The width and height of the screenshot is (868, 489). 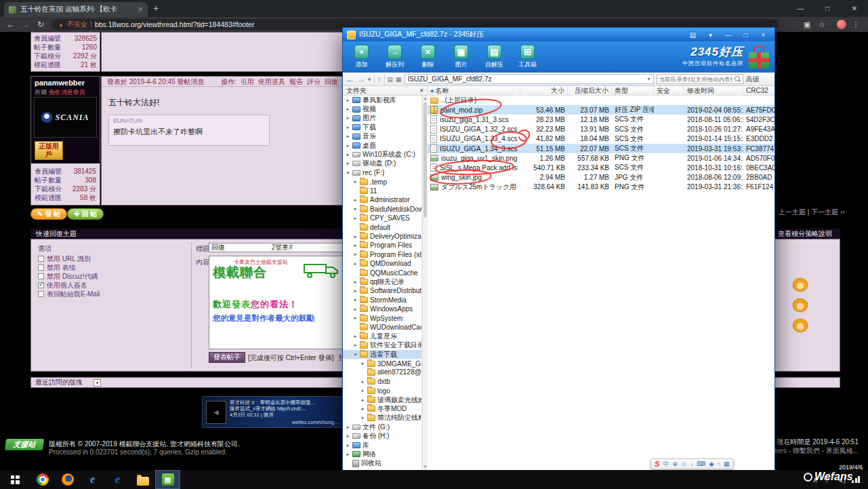 What do you see at coordinates (272, 412) in the screenshot?
I see `footer-banner-ad: ◄ 壹才科技 V：李明遠出席中國華聯盟... 陳昇簽式_x壹才網絡 http//…` at bounding box center [272, 412].